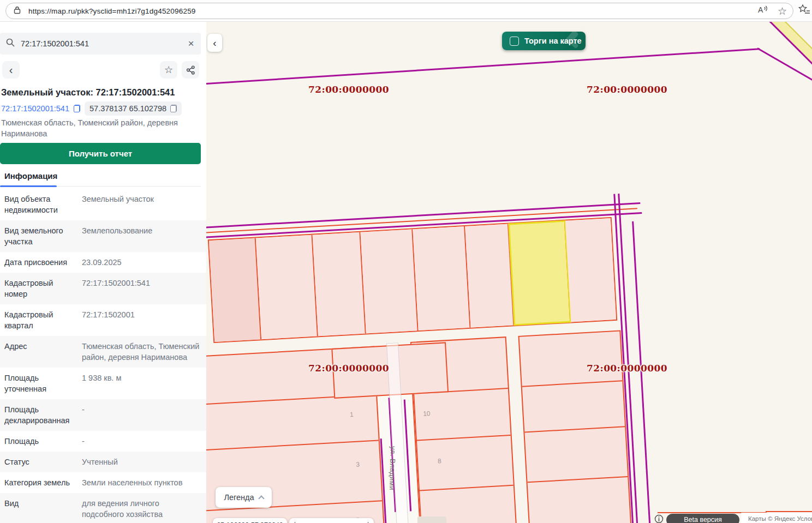 The width and height of the screenshot is (812, 523). What do you see at coordinates (112, 11) in the screenshot?
I see `url-text: https://map.ru/pkk?ysclid=mh1zi7g1dg4520…` at bounding box center [112, 11].